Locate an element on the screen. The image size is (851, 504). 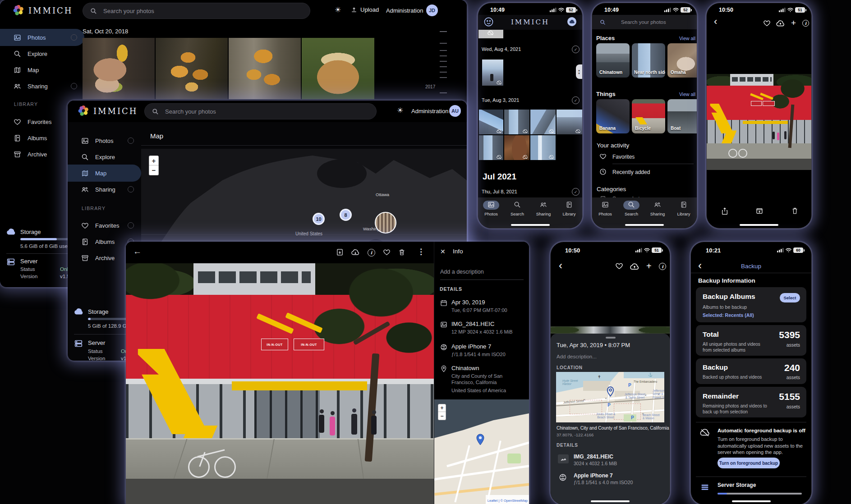
sidebar-item-favorites: Favorites is located at coordinates (105, 225).